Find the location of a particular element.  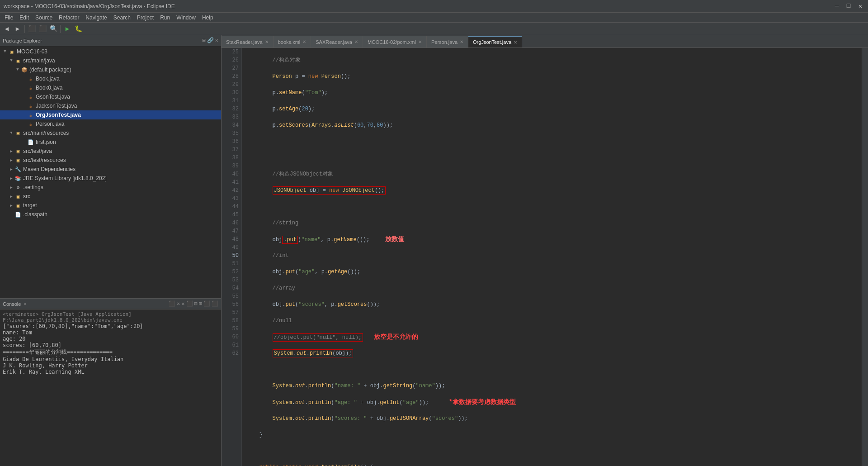

right-scrollbar is located at coordinates (865, 257).